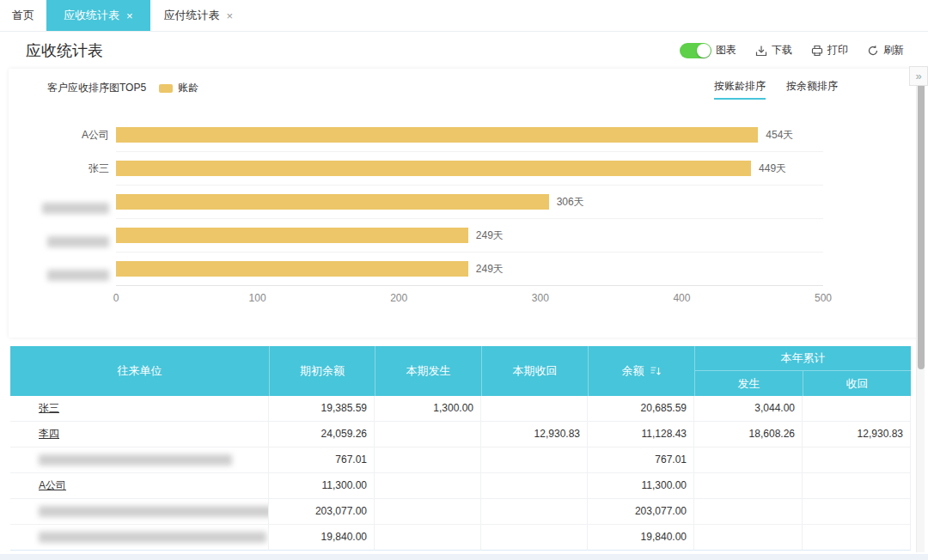  What do you see at coordinates (641, 435) in the screenshot?
I see `cell-balance: 11,128.43` at bounding box center [641, 435].